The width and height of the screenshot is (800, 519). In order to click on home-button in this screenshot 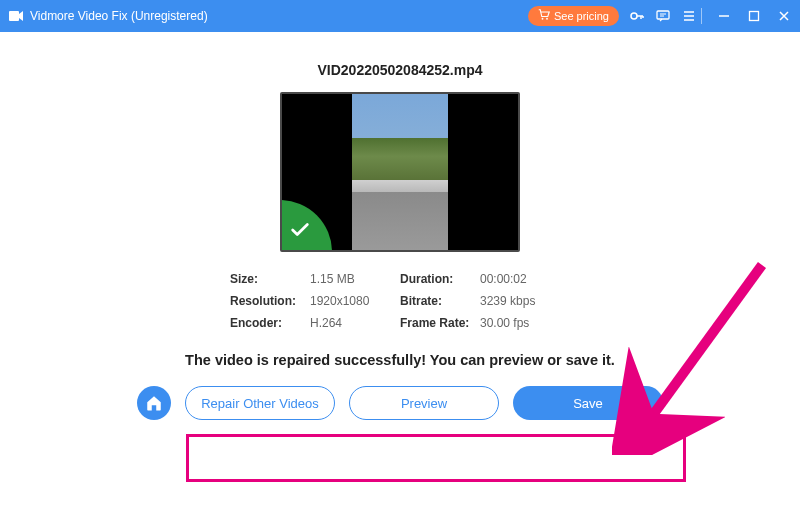, I will do `click(154, 403)`.